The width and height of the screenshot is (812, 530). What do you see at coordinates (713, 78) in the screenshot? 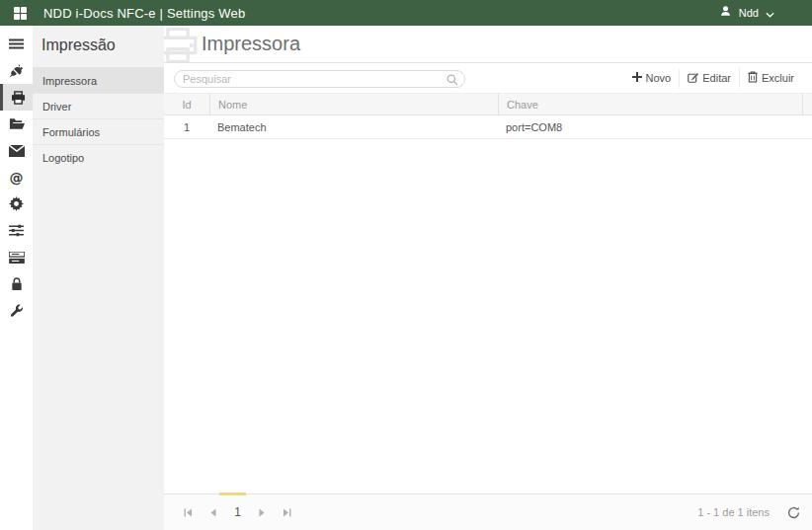
I see `toolbar-buttons: Novo Editar Excluir` at bounding box center [713, 78].